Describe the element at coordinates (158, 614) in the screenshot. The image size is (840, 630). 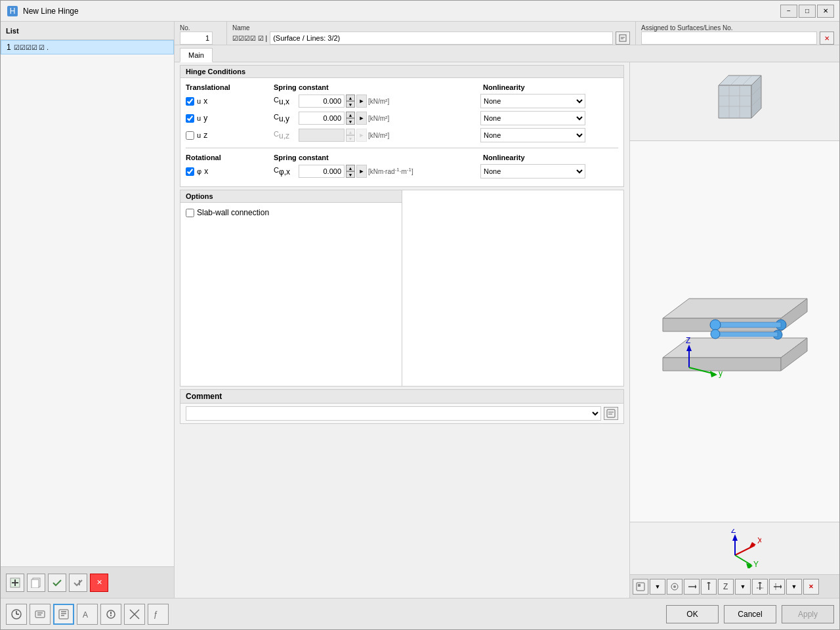
I see `bottom-icon-7: ƒ` at that location.